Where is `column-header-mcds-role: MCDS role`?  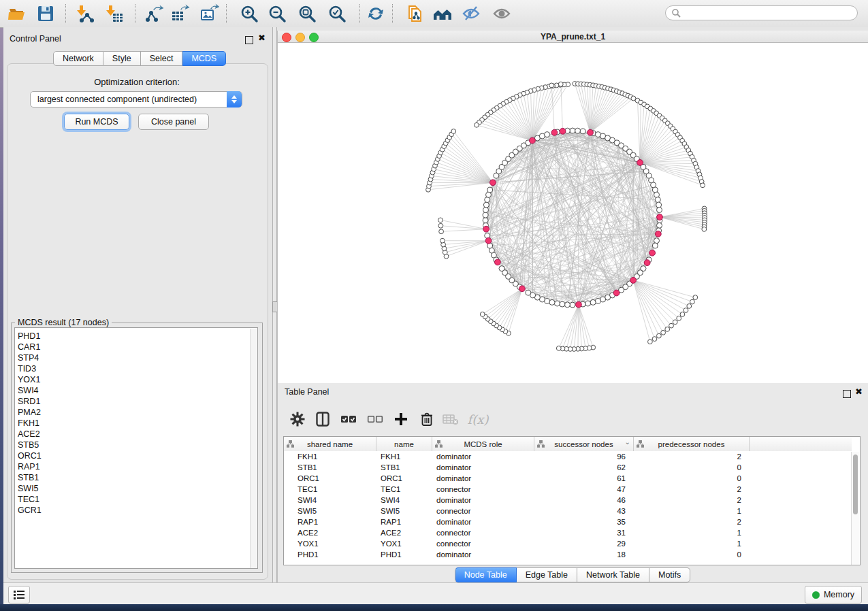
column-header-mcds-role: MCDS role is located at coordinates (483, 444).